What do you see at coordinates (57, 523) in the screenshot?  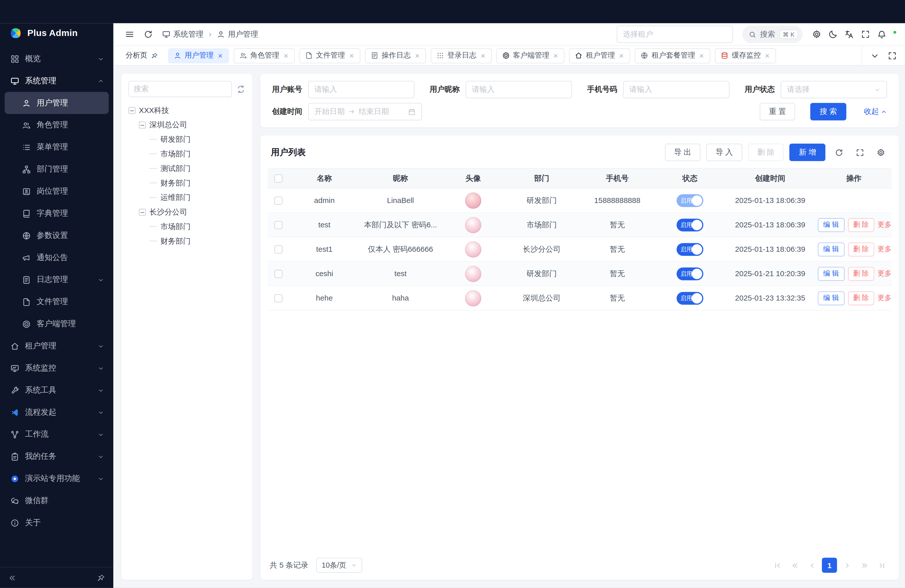 I see `sidebar-item-关于: 关于` at bounding box center [57, 523].